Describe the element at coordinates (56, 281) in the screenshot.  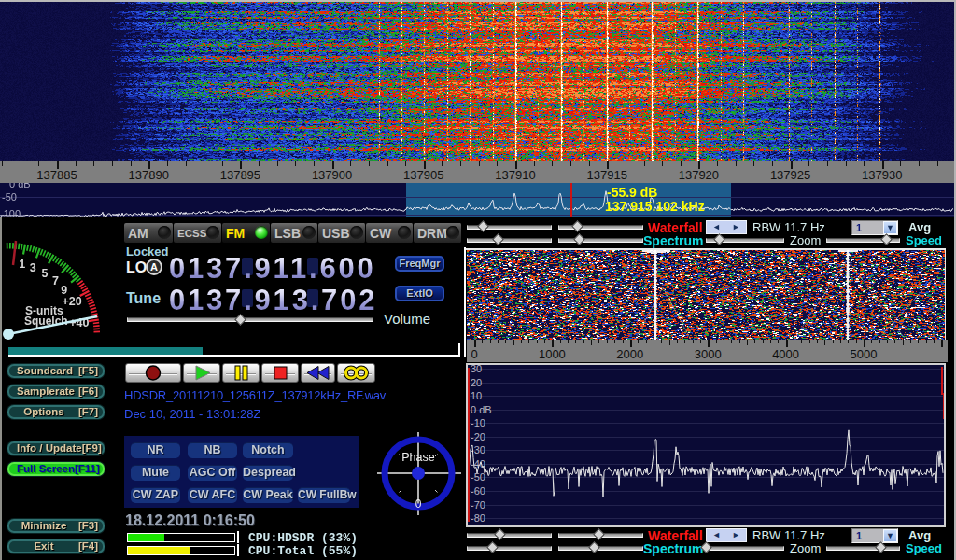
I see `svg-text: 7` at that location.